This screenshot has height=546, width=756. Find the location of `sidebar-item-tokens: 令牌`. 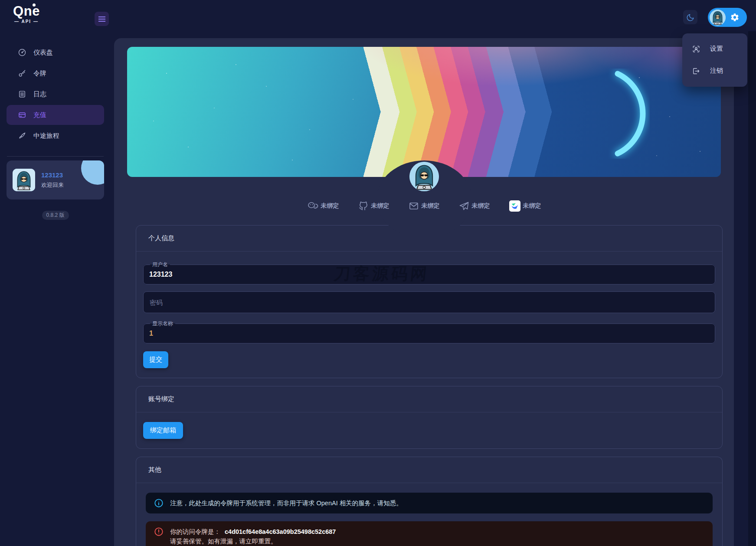

sidebar-item-tokens: 令牌 is located at coordinates (56, 73).